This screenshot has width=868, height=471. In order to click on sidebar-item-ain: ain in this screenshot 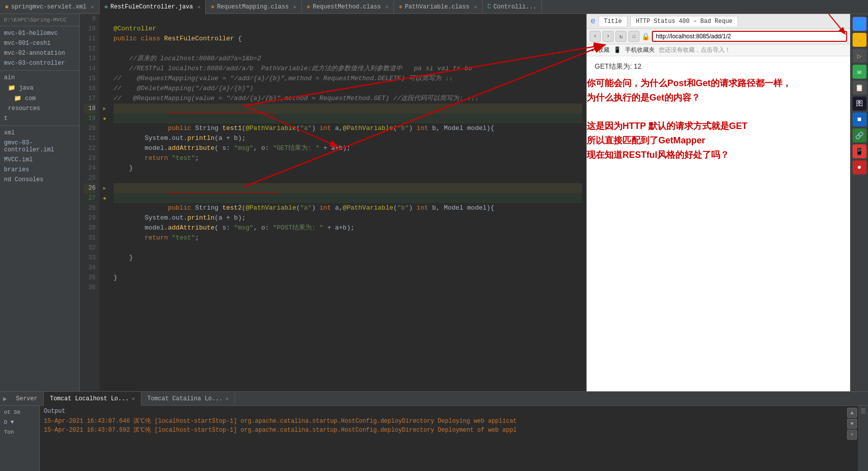, I will do `click(40, 78)`.